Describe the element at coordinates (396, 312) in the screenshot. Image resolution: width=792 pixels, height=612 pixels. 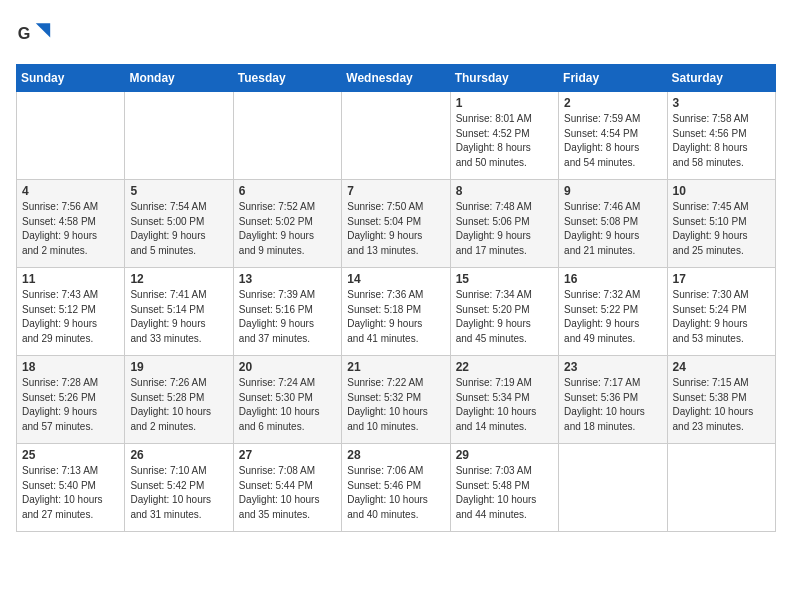
I see `week-row-3: 11Sunrise: 7:43 AM Sunset: 5:12 PM Dayli…` at that location.